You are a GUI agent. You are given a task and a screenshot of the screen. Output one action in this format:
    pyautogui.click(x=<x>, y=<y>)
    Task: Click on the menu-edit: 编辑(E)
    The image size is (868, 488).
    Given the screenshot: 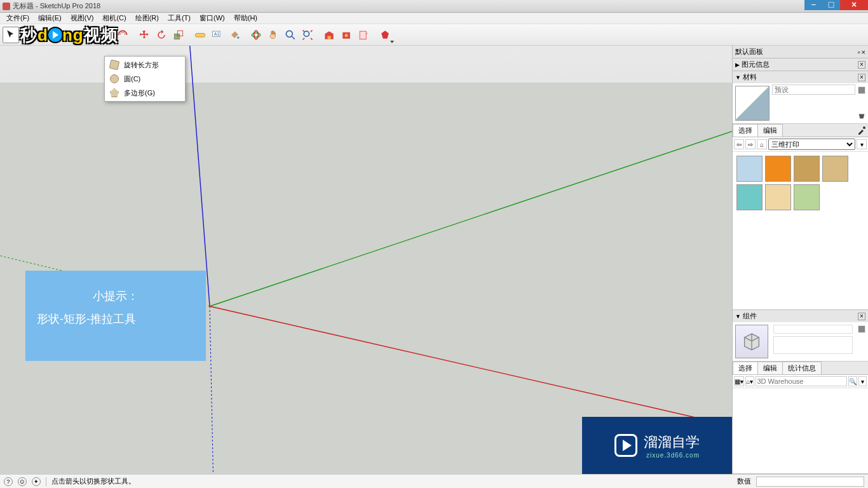 What is the action you would take?
    pyautogui.click(x=50, y=18)
    